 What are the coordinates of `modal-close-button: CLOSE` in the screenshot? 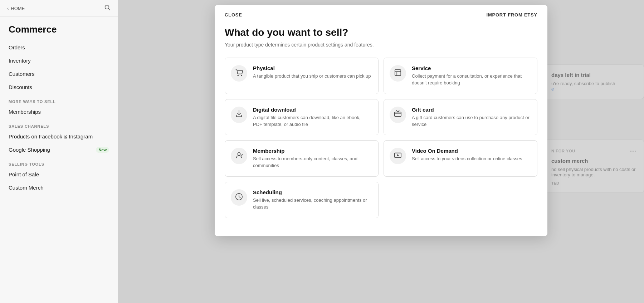 It's located at (233, 15).